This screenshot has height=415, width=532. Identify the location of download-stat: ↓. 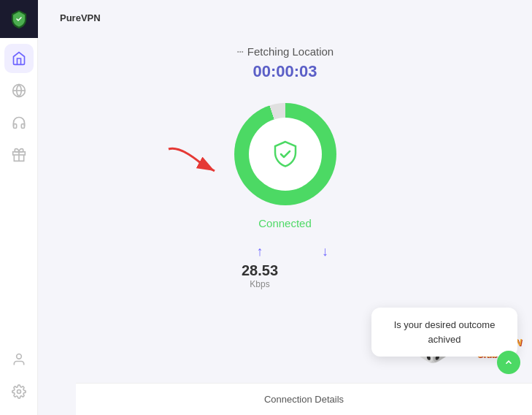
(325, 253).